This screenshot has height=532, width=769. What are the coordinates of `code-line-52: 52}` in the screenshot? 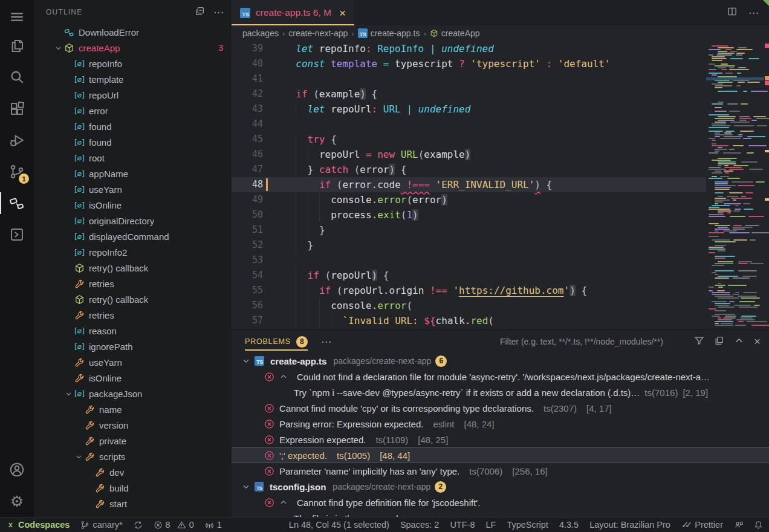 It's located at (469, 245).